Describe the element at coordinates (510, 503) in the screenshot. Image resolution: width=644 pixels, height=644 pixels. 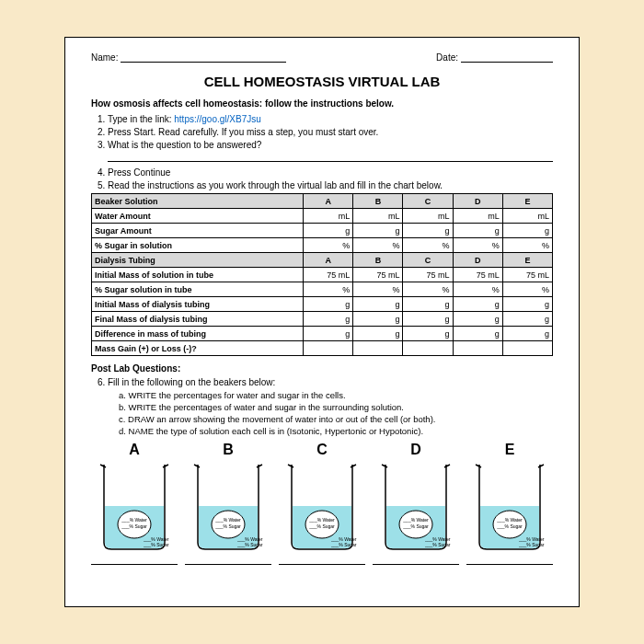
I see `beaker-E: E___% Water___% Sugar___% Water___% Suga…` at that location.